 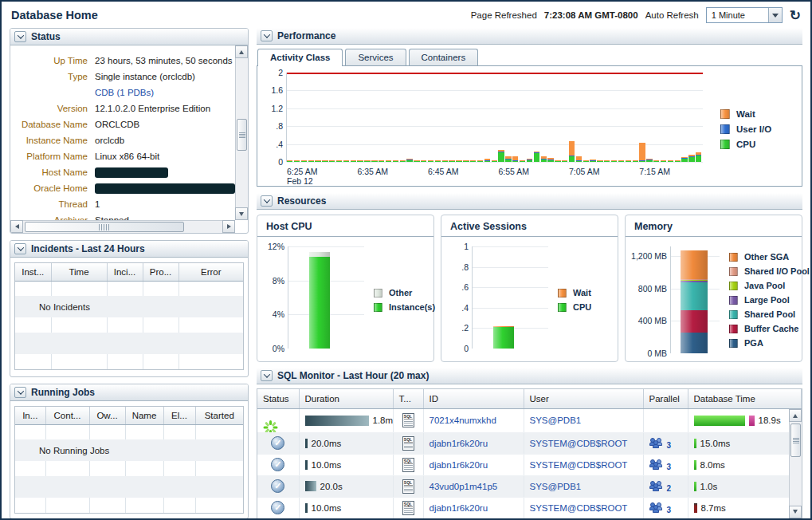 I want to click on cdb-pdbs-link: CDB (1 PDBs), so click(x=124, y=93).